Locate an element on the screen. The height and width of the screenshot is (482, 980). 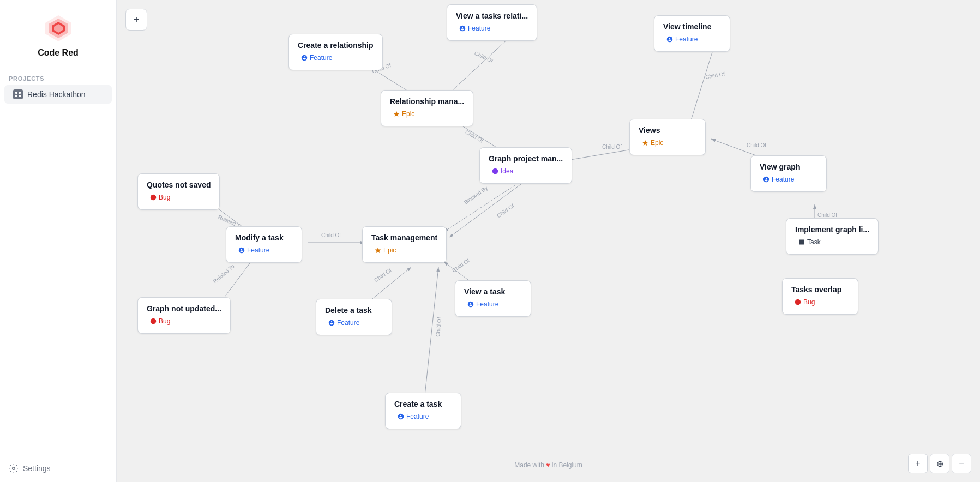
node-quotes-not-saved: Quotes not saved Bug is located at coordinates (179, 192).